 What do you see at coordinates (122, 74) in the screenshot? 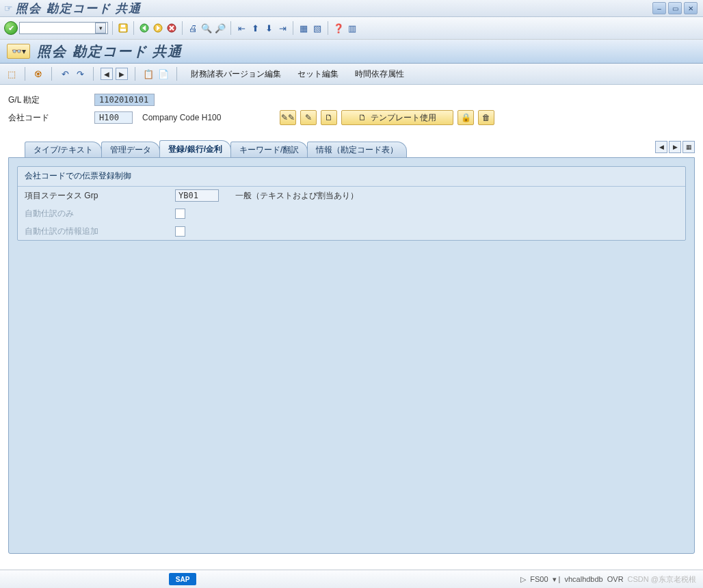
I see `next-record-button: ▶` at bounding box center [122, 74].